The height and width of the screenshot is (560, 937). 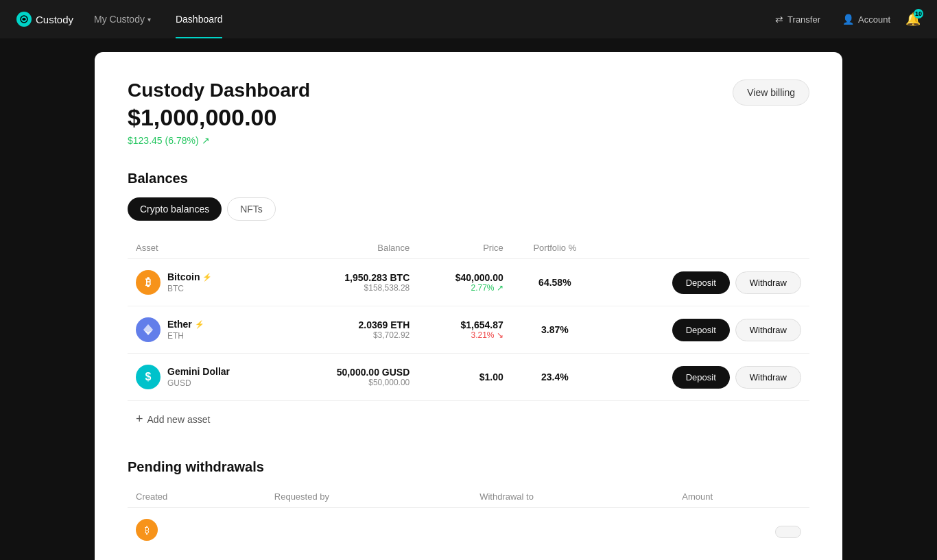 What do you see at coordinates (148, 282) in the screenshot?
I see `btc-icon: ₿` at bounding box center [148, 282].